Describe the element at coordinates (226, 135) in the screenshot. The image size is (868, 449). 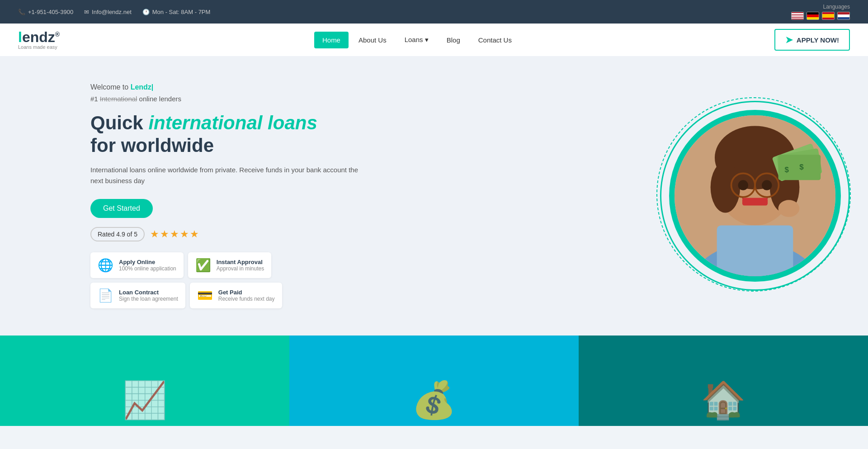
I see `hero-title: Quick international loans for worldwide` at that location.